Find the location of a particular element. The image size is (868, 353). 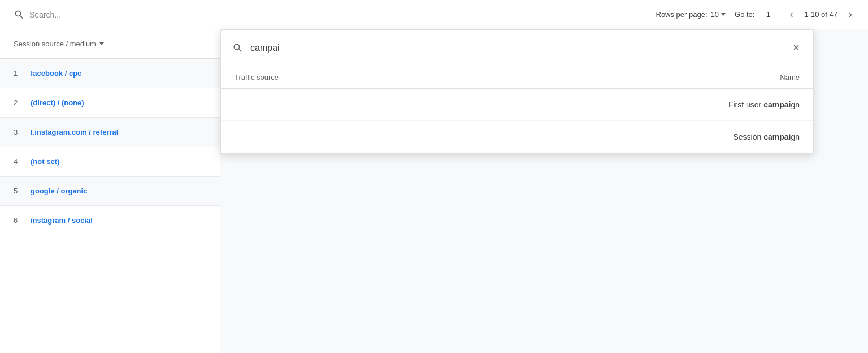

dropdown-results: First user campaign Session campaign is located at coordinates (517, 121).